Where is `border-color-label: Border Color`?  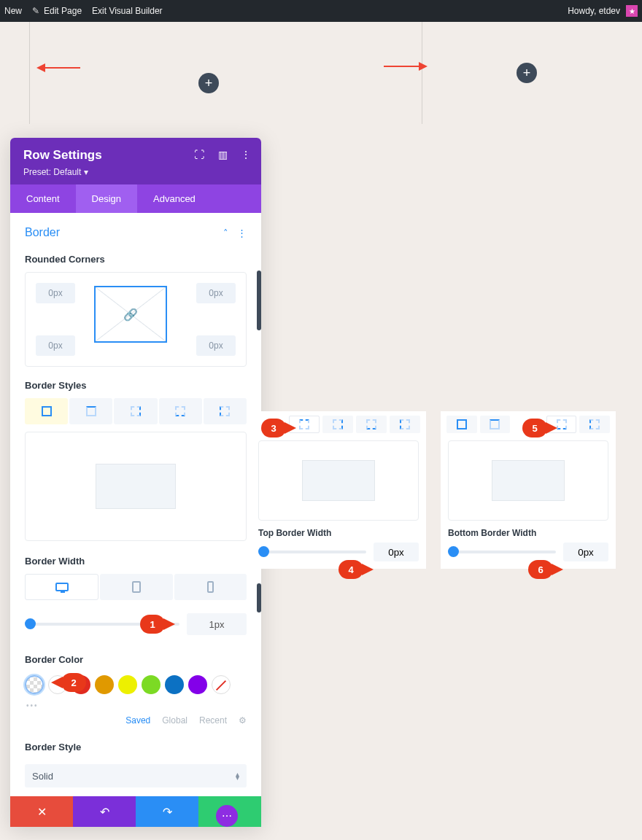
border-color-label: Border Color is located at coordinates (136, 659).